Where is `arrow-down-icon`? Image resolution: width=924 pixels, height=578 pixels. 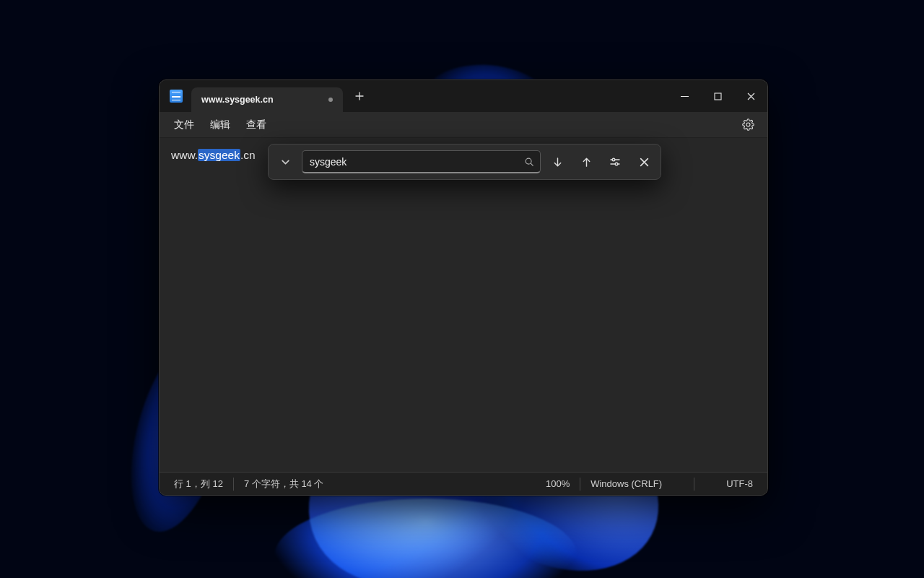
arrow-down-icon is located at coordinates (557, 162).